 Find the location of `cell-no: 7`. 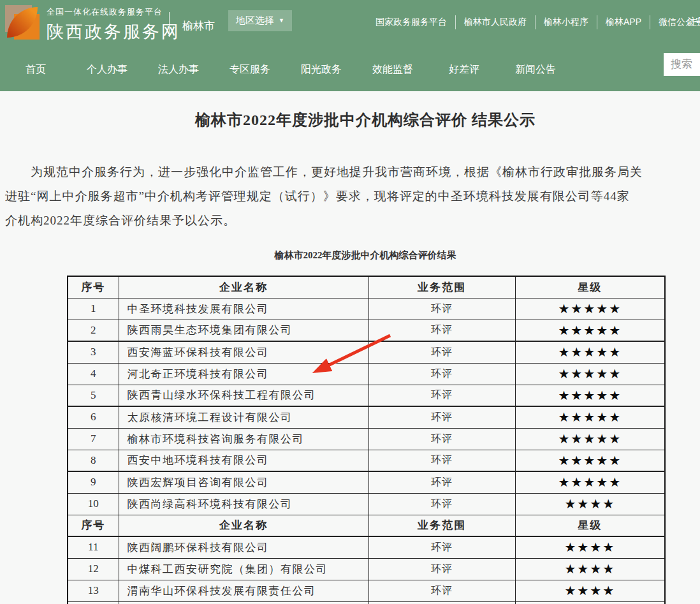

cell-no: 7 is located at coordinates (93, 439).